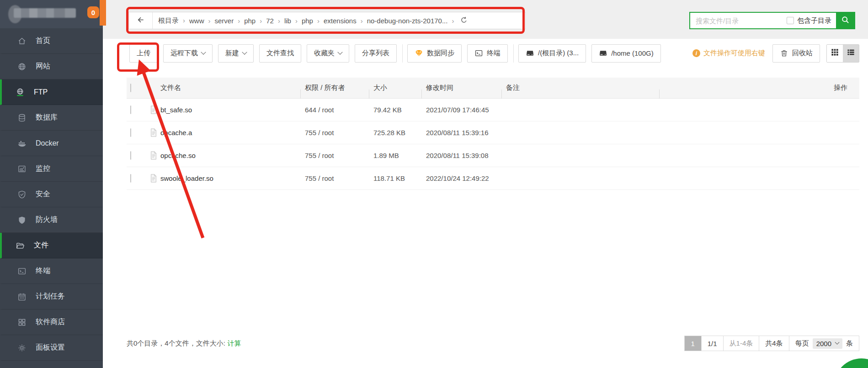 This screenshot has width=868, height=368. I want to click on breadcrumb-item: 根目录, so click(174, 21).